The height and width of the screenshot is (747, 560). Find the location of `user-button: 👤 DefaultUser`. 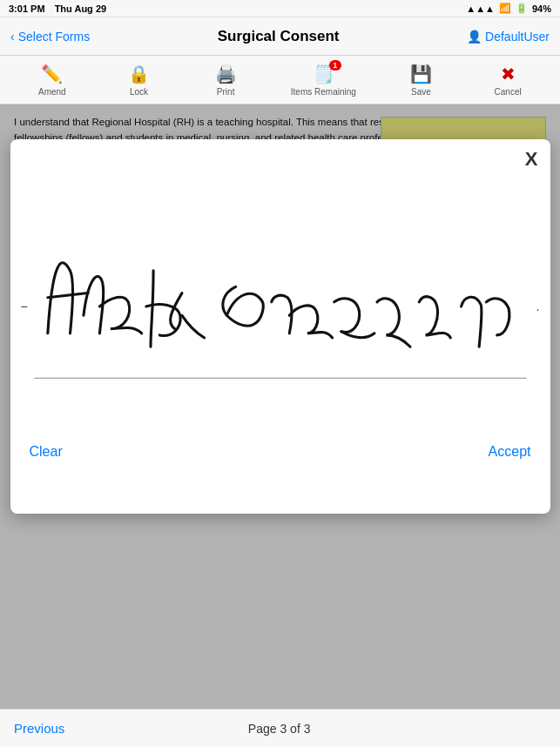

user-button: 👤 DefaultUser is located at coordinates (509, 37).